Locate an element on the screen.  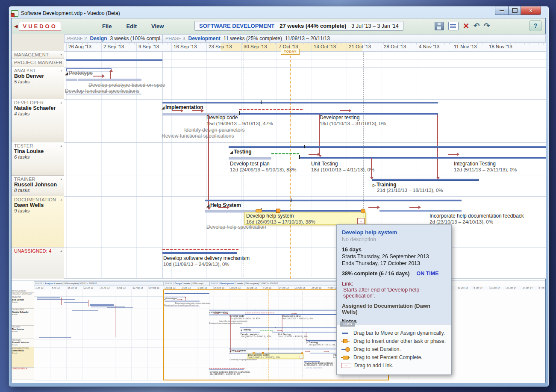
percent-complete-handle is located at coordinates (259, 211).